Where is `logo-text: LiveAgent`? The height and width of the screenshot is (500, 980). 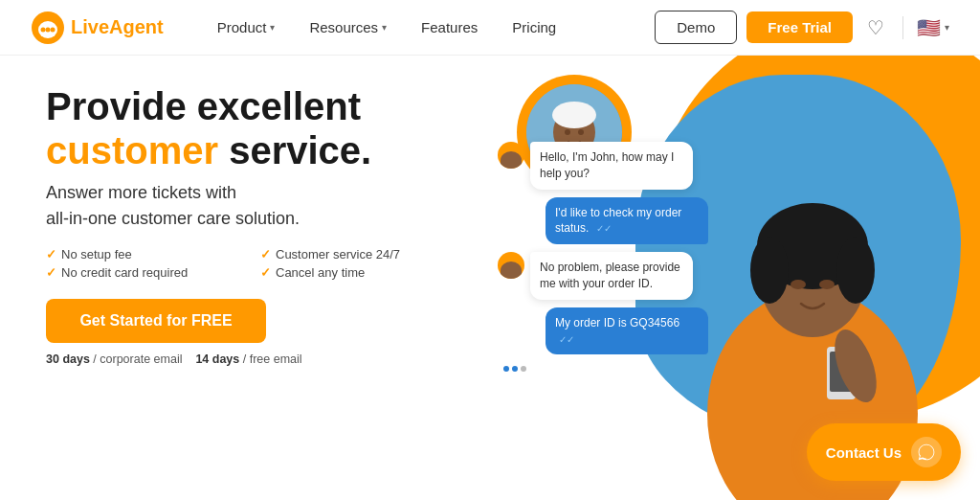
logo-text: LiveAgent is located at coordinates (117, 27).